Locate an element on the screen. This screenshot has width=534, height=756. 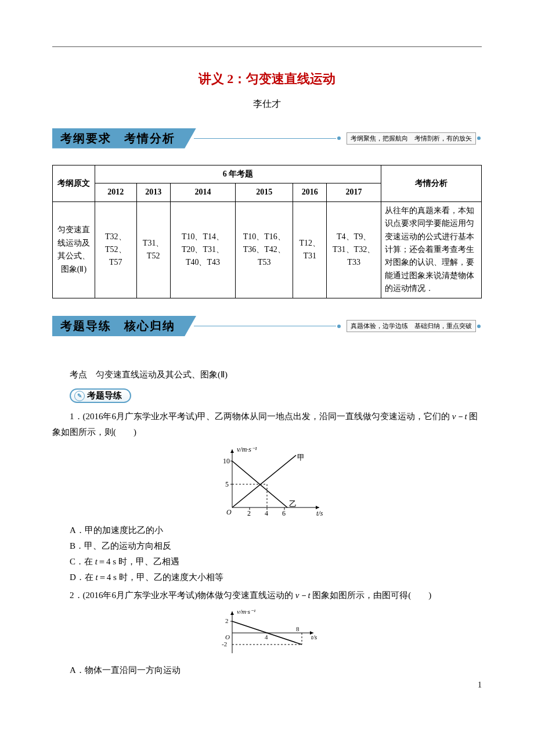
th-2012: 2012 is located at coordinates (116, 193).